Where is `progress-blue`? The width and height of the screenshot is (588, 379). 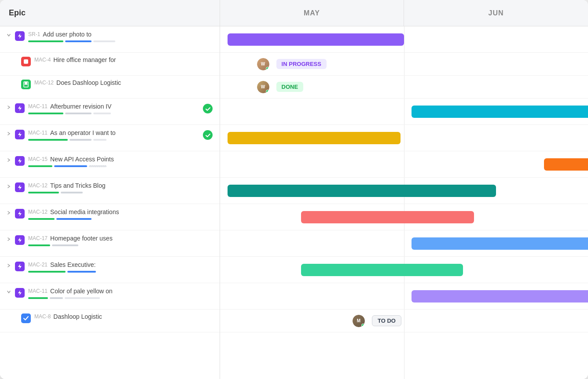
progress-blue is located at coordinates (70, 166).